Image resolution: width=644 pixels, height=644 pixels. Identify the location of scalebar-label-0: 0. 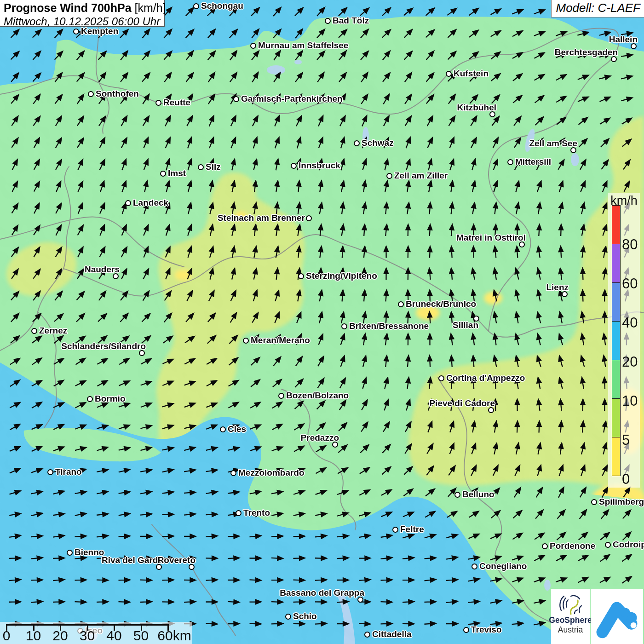
(6, 636).